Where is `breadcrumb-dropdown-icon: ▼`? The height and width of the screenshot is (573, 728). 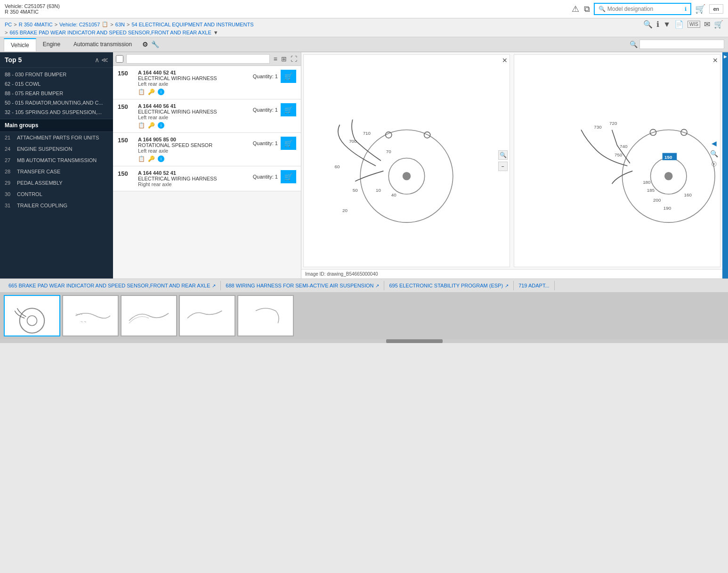 breadcrumb-dropdown-icon: ▼ is located at coordinates (216, 33).